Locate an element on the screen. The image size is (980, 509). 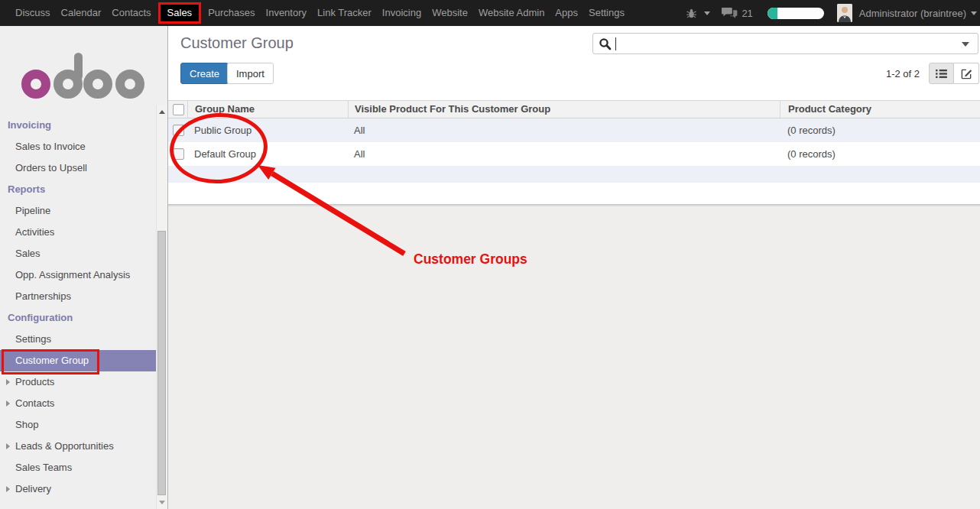
sidebar-menu: Invoicing Sales to Invoice Orders to Ups… is located at coordinates (78, 307).